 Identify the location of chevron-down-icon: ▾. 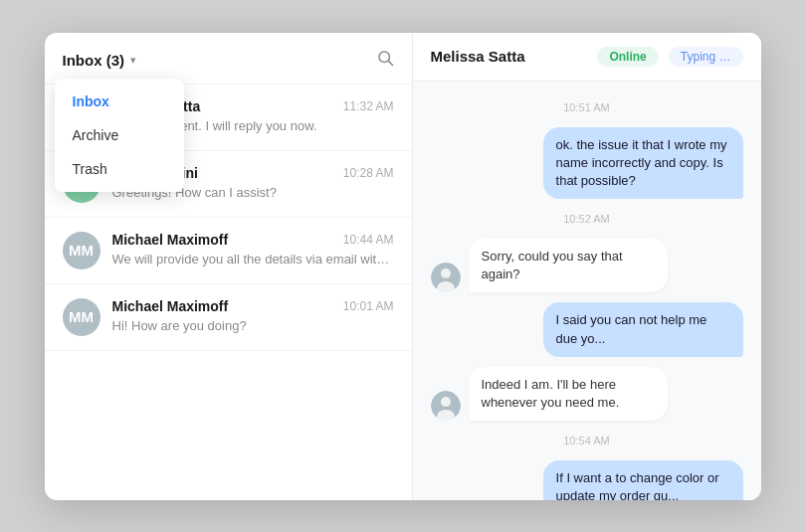
(133, 60).